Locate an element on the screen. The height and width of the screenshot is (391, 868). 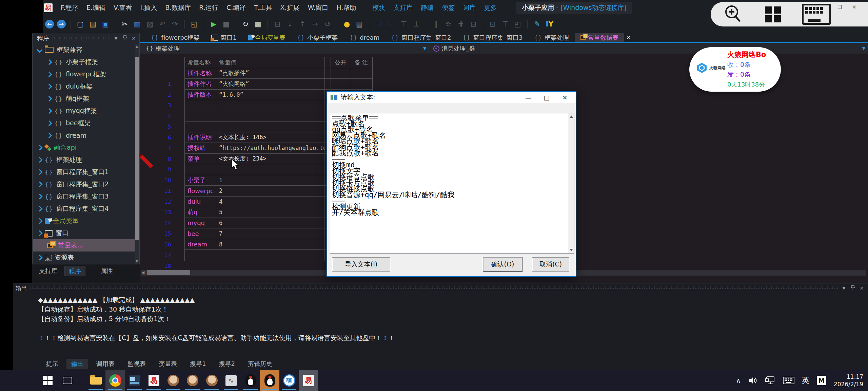
tab-call-table: 调用表 is located at coordinates (105, 364).